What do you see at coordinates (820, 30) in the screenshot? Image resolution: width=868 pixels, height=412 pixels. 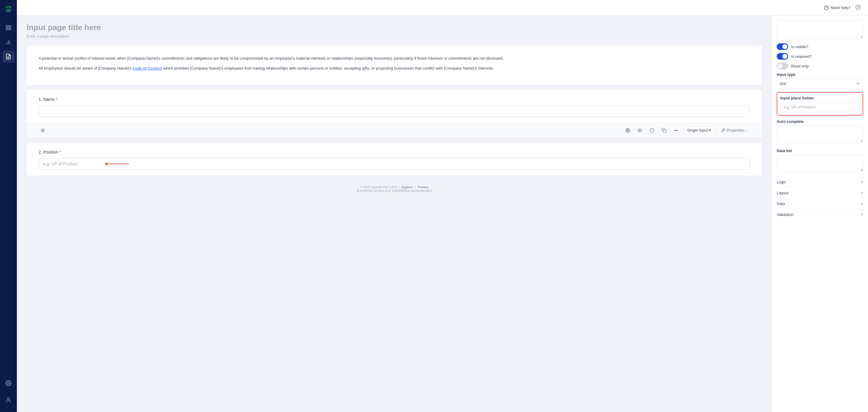 I see `panel-description-textarea` at bounding box center [820, 30].